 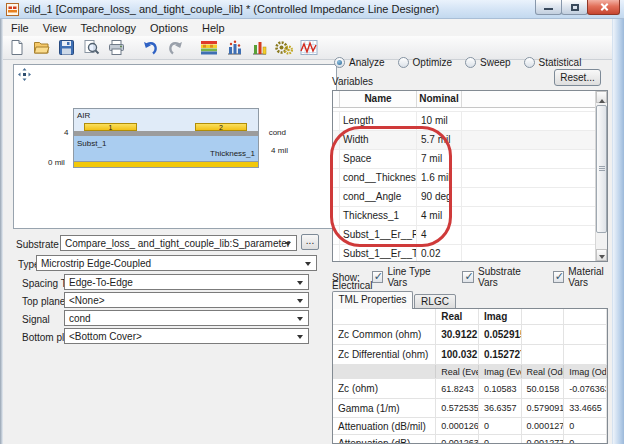 I want to click on minimize-icon, so click(x=548, y=9).